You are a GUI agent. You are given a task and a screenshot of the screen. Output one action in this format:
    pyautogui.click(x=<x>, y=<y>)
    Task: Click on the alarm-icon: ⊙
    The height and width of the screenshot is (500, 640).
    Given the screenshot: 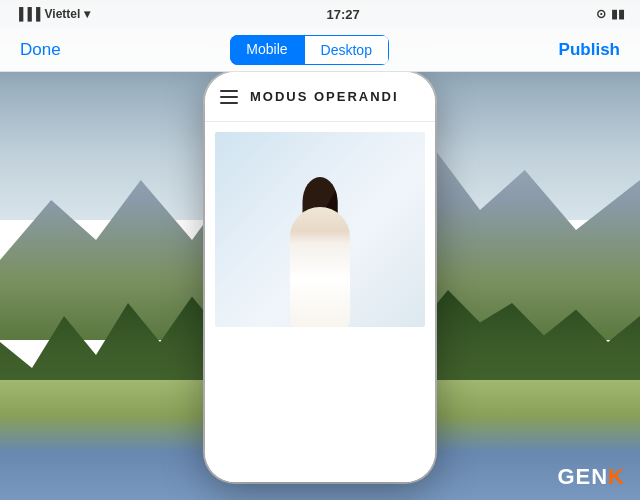 What is the action you would take?
    pyautogui.click(x=601, y=14)
    